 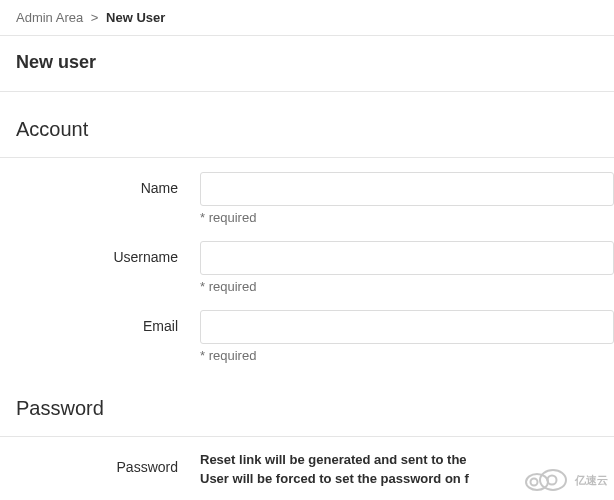 What do you see at coordinates (407, 218) in the screenshot?
I see `name-hint: * required` at bounding box center [407, 218].